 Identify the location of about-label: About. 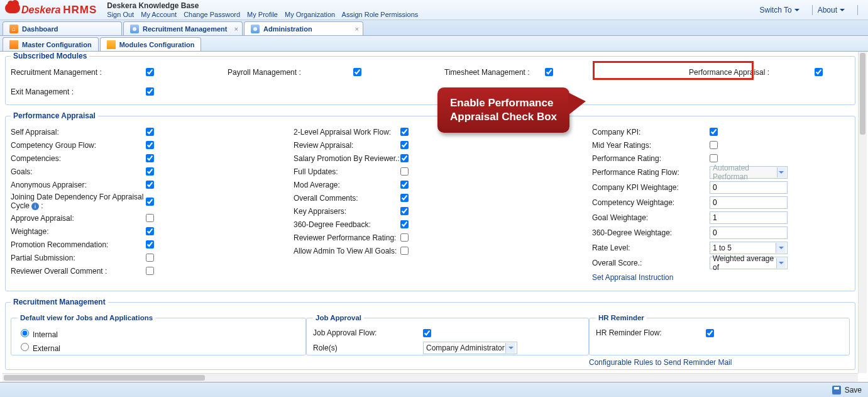
(827, 10).